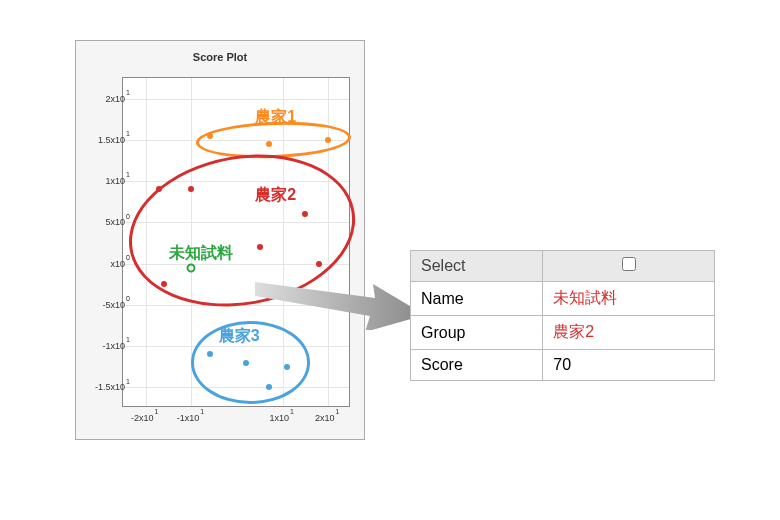 The width and height of the screenshot is (780, 520). I want to click on select-checkbox, so click(629, 264).